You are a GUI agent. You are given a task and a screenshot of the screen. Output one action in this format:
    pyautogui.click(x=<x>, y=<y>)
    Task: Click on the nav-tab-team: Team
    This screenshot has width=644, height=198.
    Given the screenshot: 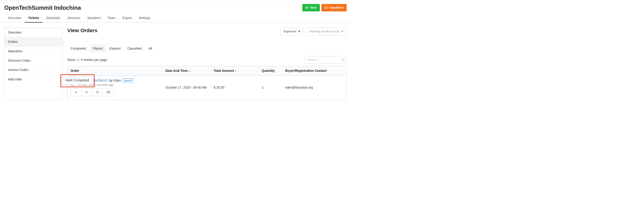 What is the action you would take?
    pyautogui.click(x=112, y=18)
    